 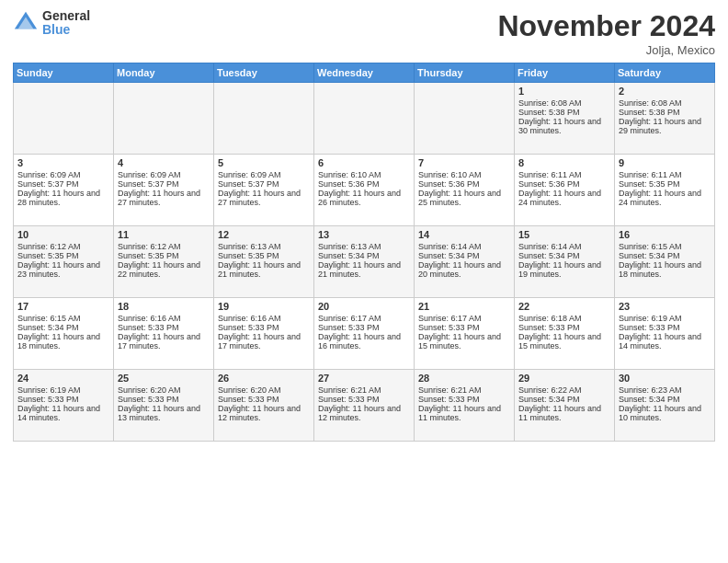 I want to click on day-cell-16: 16Sunrise: 6:15 AMSunset: 5:34 PMDayligh…, so click(x=665, y=262).